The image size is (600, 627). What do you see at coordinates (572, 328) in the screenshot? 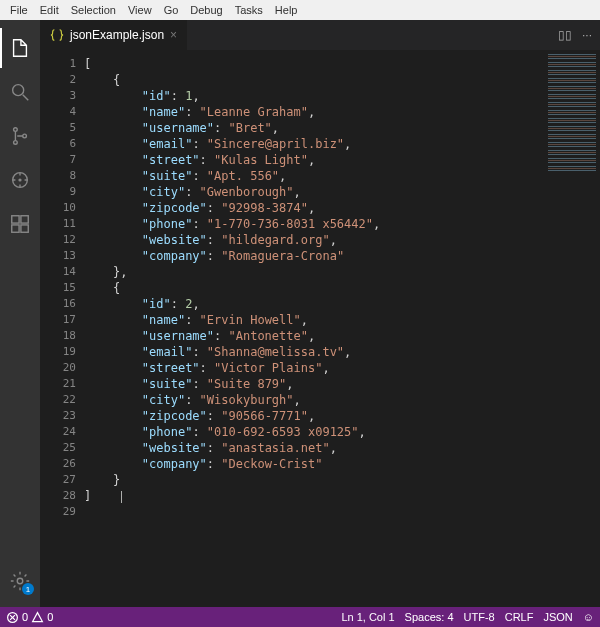
I see `minimap` at bounding box center [572, 328].